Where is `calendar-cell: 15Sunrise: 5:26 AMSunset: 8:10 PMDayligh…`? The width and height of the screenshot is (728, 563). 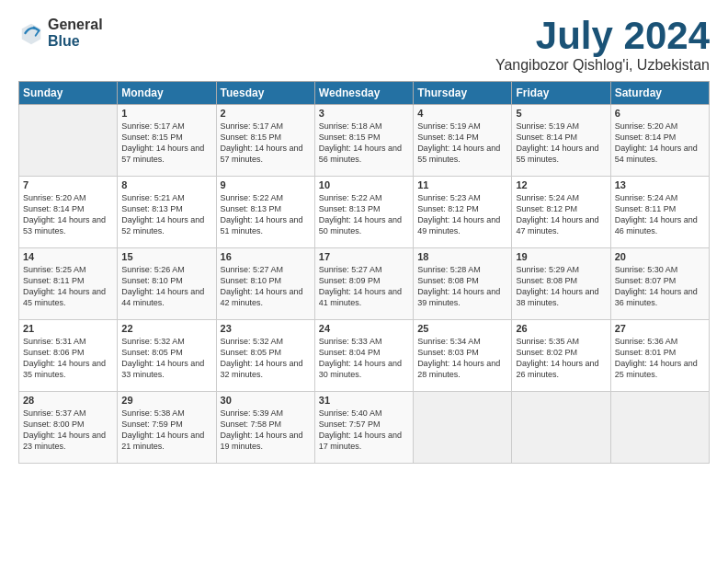 calendar-cell: 15Sunrise: 5:26 AMSunset: 8:10 PMDayligh… is located at coordinates (167, 284).